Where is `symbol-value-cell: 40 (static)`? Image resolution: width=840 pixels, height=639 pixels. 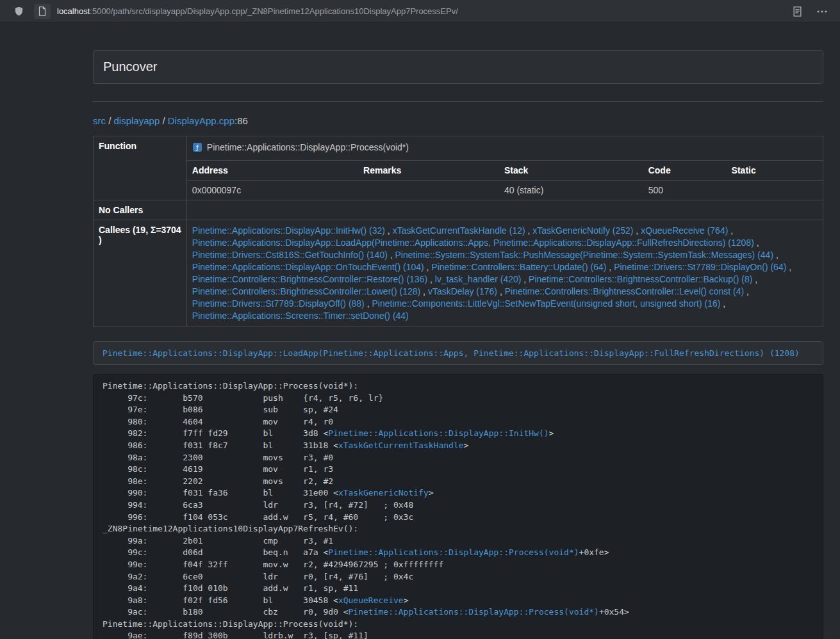
symbol-value-cell: 40 (static) is located at coordinates (572, 191).